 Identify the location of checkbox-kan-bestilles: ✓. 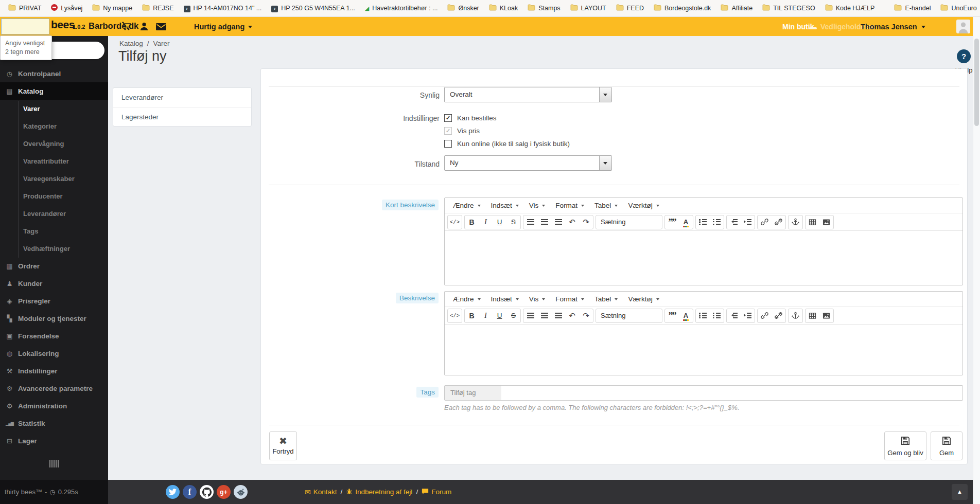
(448, 118).